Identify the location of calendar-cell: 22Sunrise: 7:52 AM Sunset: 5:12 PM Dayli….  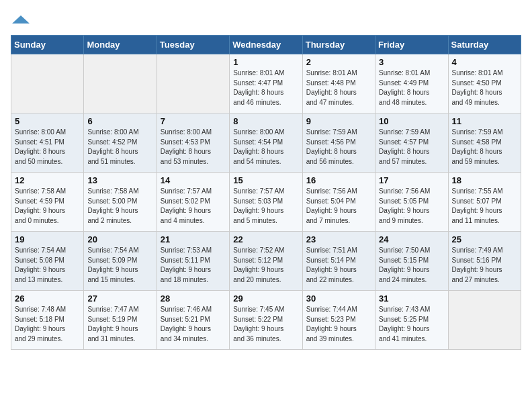
(266, 261).